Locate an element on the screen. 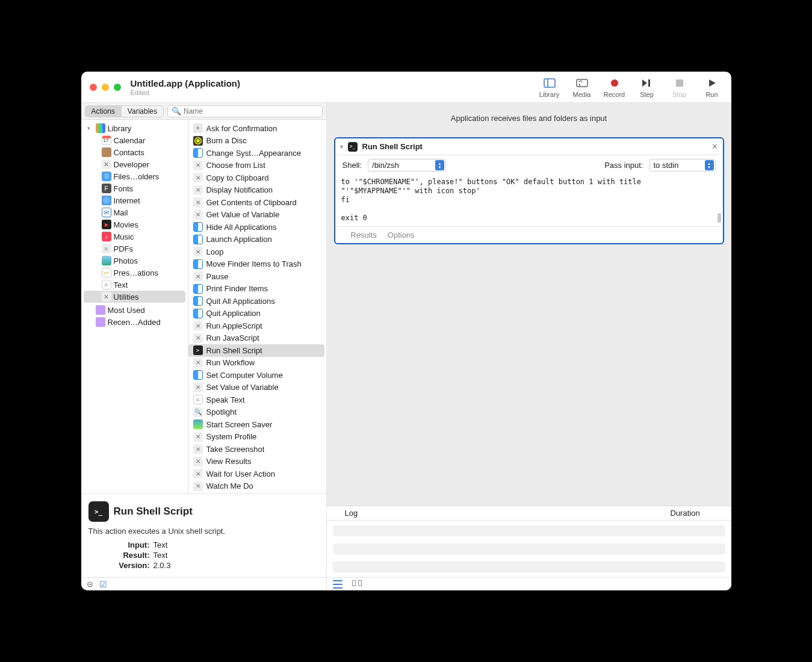 The height and width of the screenshot is (662, 812). close-icon: ✕ is located at coordinates (715, 147).